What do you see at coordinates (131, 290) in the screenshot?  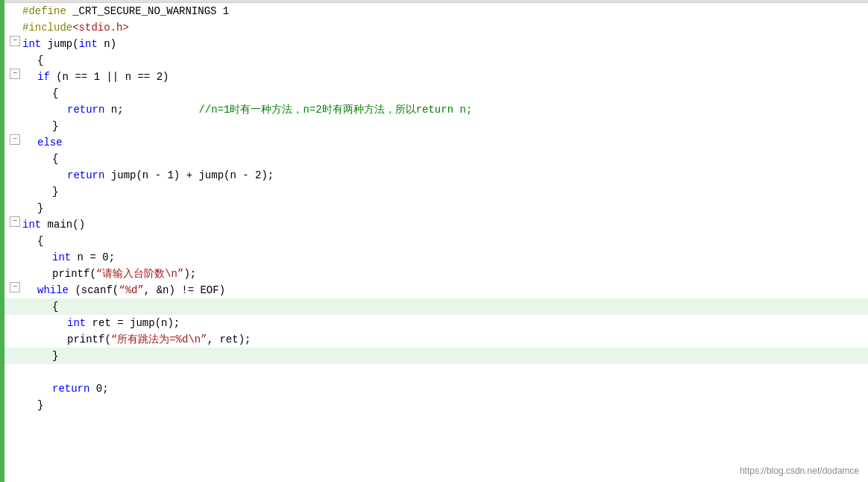 I see `code-token: “%d”` at bounding box center [131, 290].